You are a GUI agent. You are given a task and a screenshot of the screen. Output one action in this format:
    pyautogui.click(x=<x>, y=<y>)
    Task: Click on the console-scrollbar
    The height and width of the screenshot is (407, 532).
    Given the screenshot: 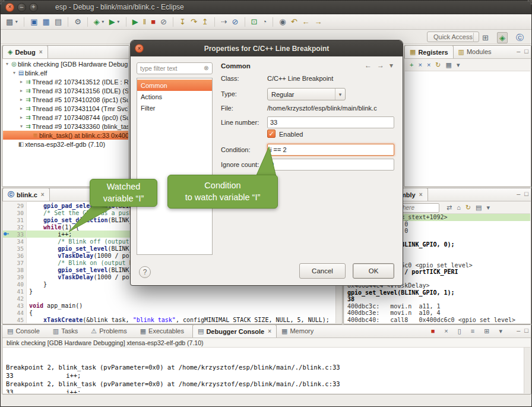 What is the action you would take?
    pyautogui.click(x=527, y=371)
    